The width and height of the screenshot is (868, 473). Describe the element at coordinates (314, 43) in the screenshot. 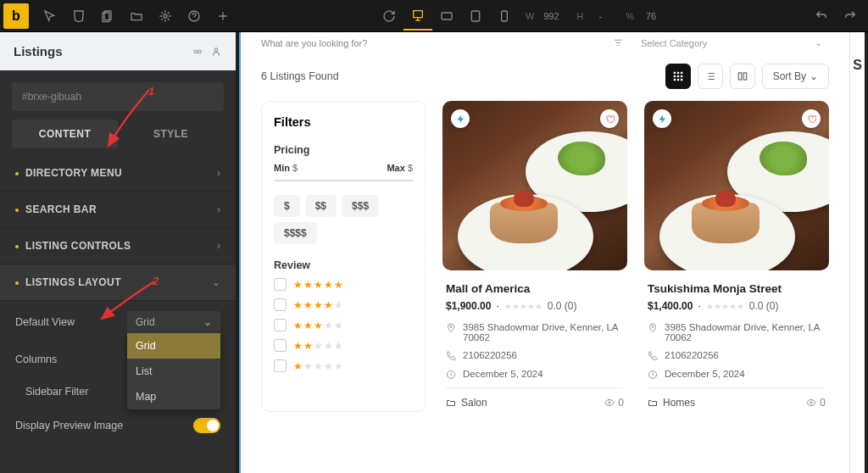

I see `search-placeholder: What are you looking for?` at that location.